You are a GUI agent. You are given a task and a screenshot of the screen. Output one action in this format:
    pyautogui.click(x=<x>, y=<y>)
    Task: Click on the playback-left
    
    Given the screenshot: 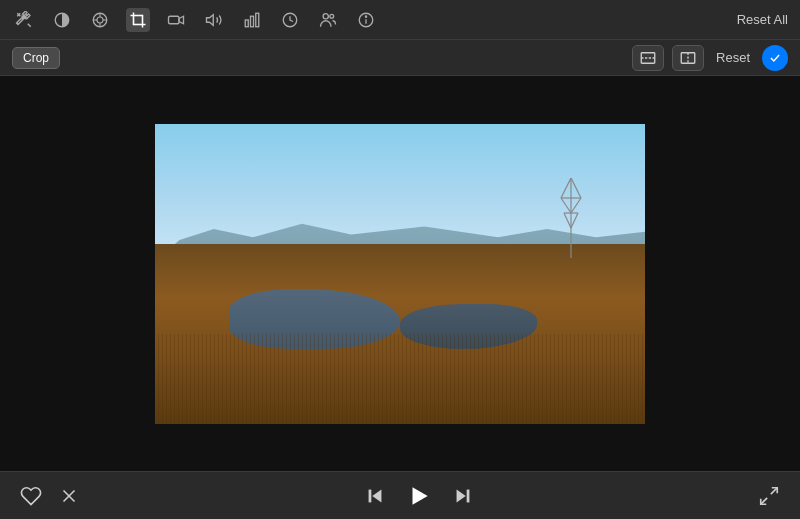 What is the action you would take?
    pyautogui.click(x=50, y=496)
    